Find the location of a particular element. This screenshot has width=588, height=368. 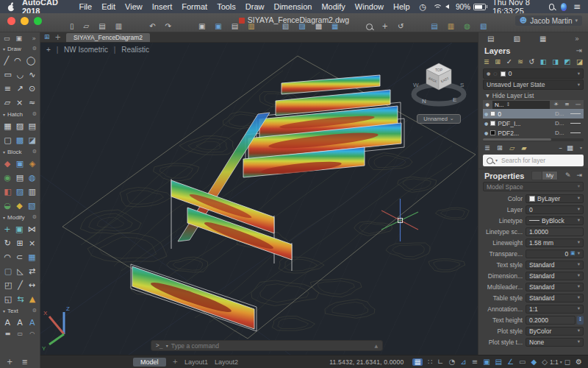

panel-collapse-icon: ⇥ is located at coordinates (579, 175).